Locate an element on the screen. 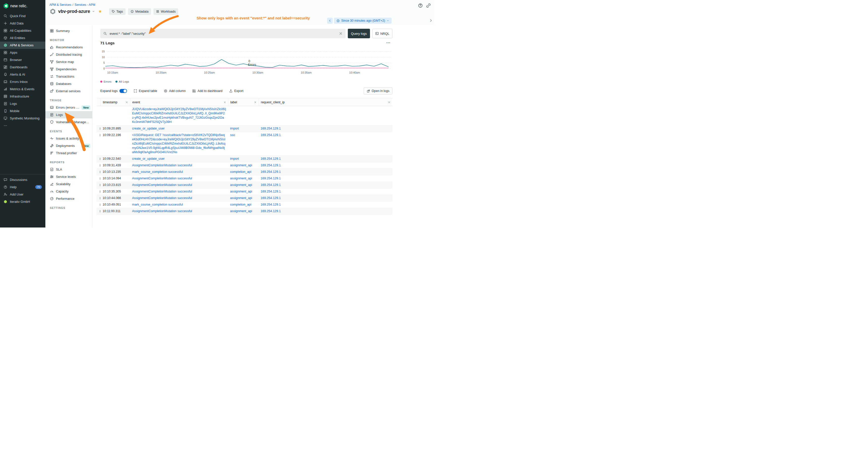 The height and width of the screenshot is (455, 868). subnav-item-errors-errors-inb: Errors (errors inb...New is located at coordinates (69, 107).